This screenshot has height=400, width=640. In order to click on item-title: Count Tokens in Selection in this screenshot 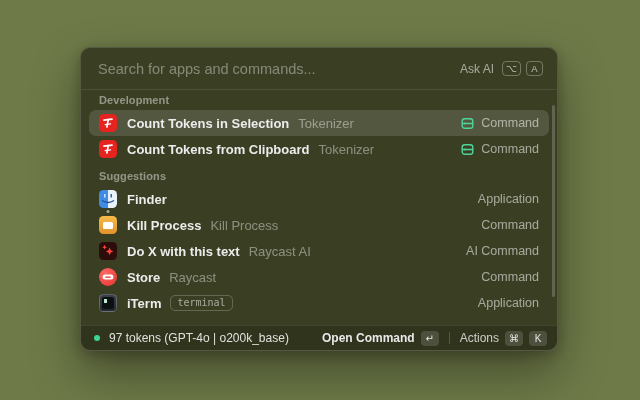, I will do `click(208, 124)`.